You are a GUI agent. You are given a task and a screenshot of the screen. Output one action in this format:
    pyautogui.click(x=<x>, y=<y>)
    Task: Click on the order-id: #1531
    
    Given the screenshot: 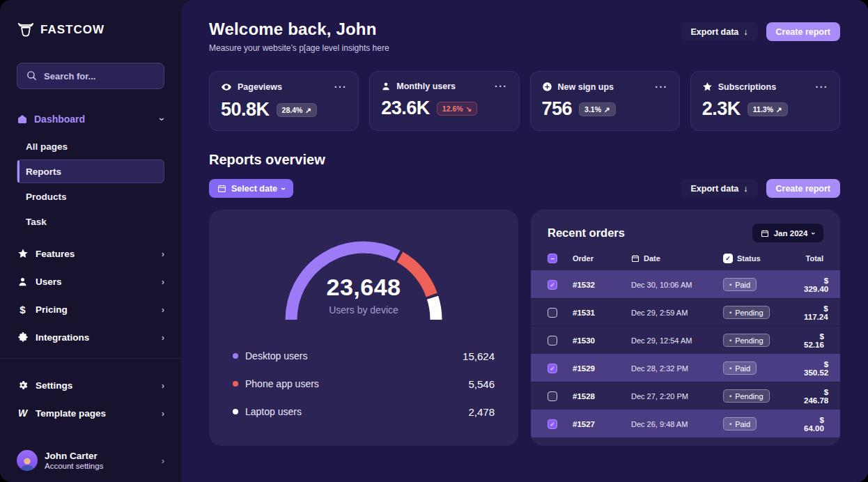 What is the action you would take?
    pyautogui.click(x=602, y=313)
    